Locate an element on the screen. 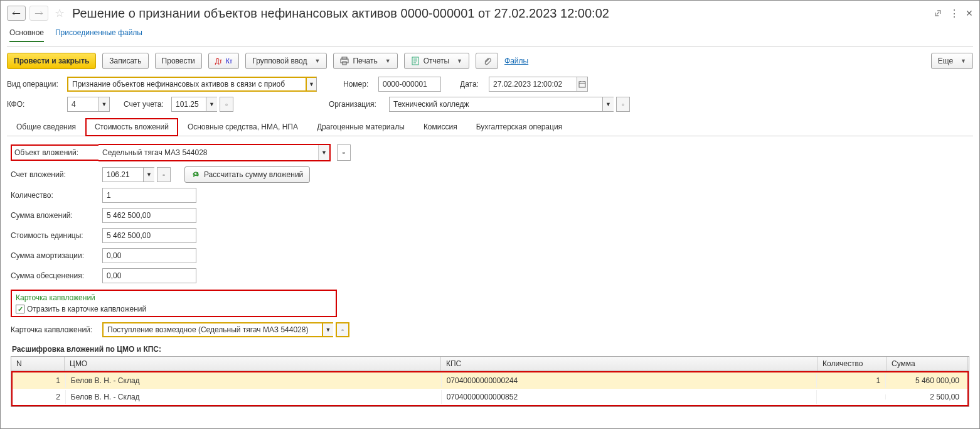 The width and height of the screenshot is (980, 429). print-button: Печать▼ is located at coordinates (365, 61).